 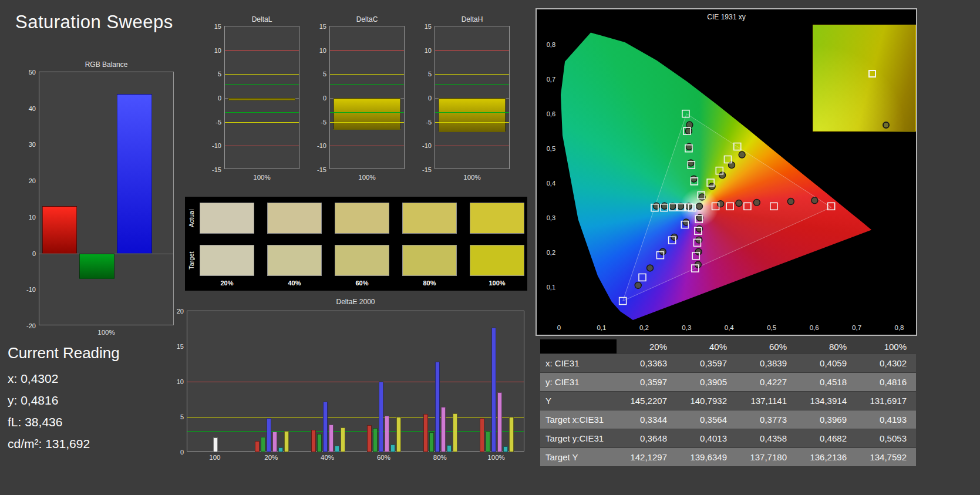 I want to click on delta-h-title: DeltaH, so click(x=472, y=19).